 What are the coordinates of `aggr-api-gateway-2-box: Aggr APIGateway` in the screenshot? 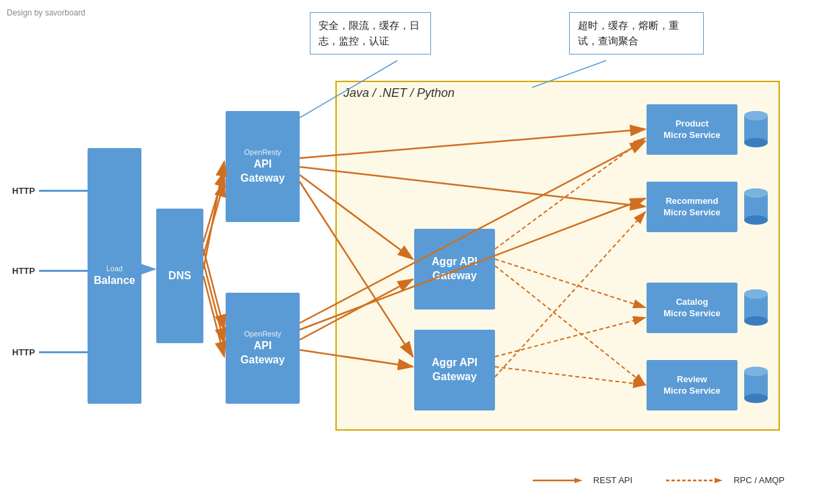 It's located at (455, 370).